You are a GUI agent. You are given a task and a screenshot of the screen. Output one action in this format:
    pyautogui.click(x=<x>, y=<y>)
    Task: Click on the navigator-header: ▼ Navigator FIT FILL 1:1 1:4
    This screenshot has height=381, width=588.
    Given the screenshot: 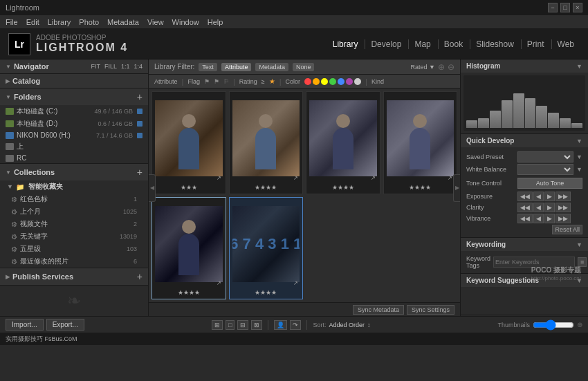 What is the action you would take?
    pyautogui.click(x=74, y=66)
    